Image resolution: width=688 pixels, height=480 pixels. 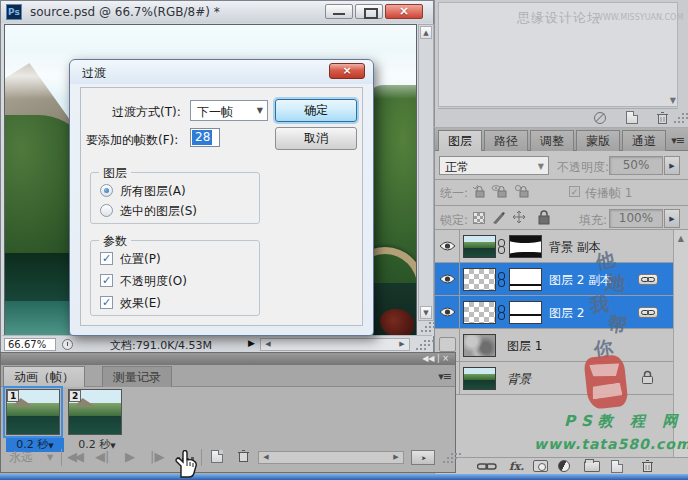 What do you see at coordinates (516, 466) in the screenshot?
I see `layer-style-button: fx.` at bounding box center [516, 466].